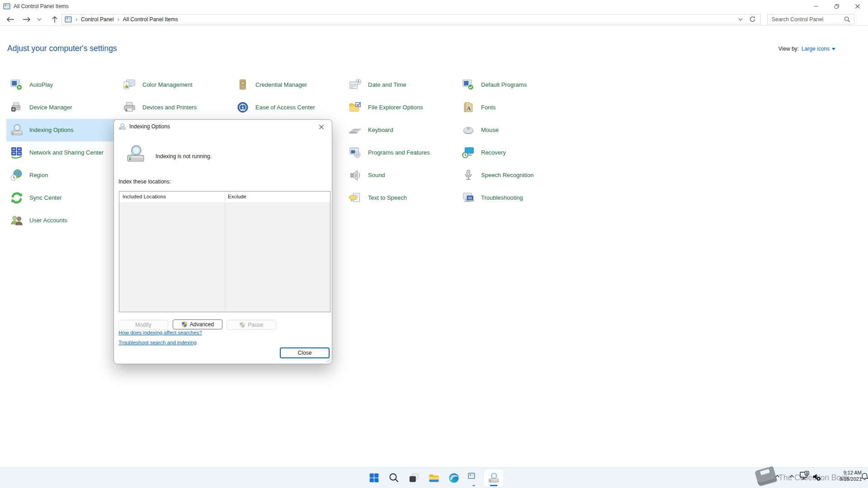 This screenshot has height=488, width=868. Describe the element at coordinates (144, 197) in the screenshot. I see `column-included-locations: Included Locations` at that location.